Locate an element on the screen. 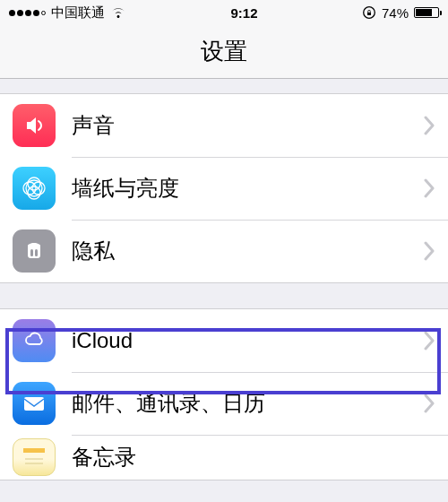 This screenshot has height=502, width=448. sound-icon is located at coordinates (34, 126).